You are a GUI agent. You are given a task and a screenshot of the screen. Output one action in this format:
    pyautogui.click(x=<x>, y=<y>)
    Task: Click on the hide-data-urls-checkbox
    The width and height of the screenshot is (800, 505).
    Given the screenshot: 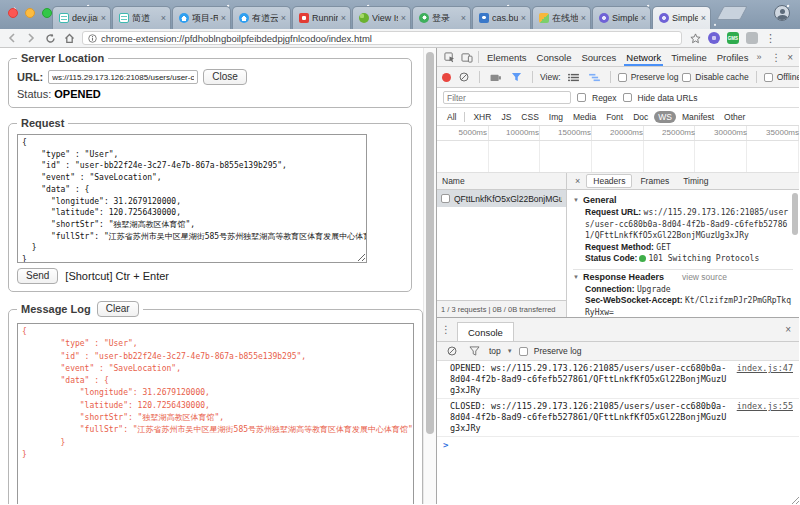 What is the action you would take?
    pyautogui.click(x=628, y=98)
    